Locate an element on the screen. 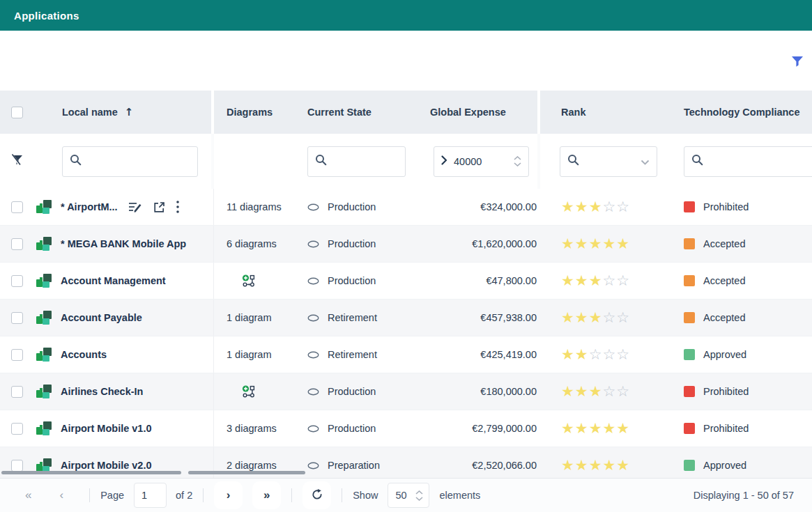  column-header-diagrams: Diagrams is located at coordinates (258, 112).